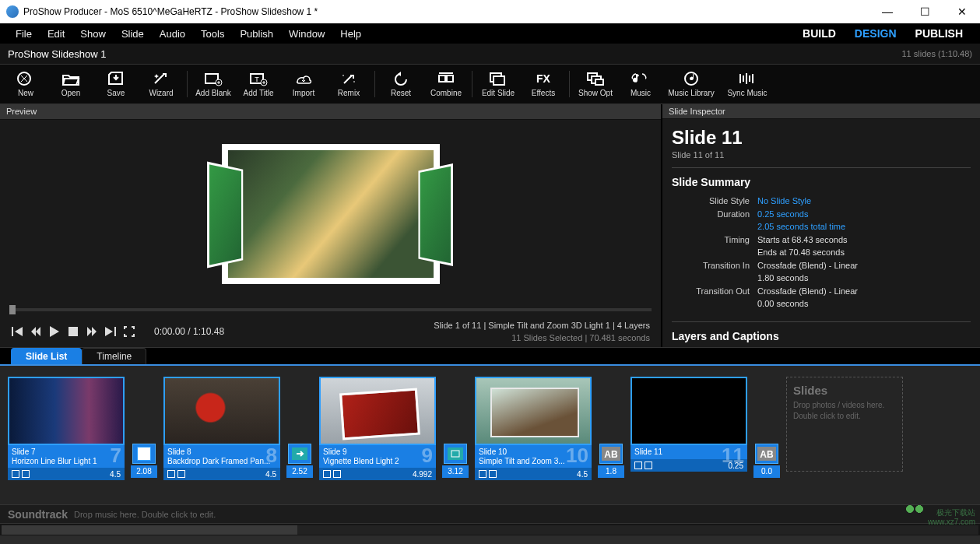 The width and height of the screenshot is (980, 544). Describe the element at coordinates (57, 54) in the screenshot. I see `project-name: ProShow Slideshow 1` at that location.